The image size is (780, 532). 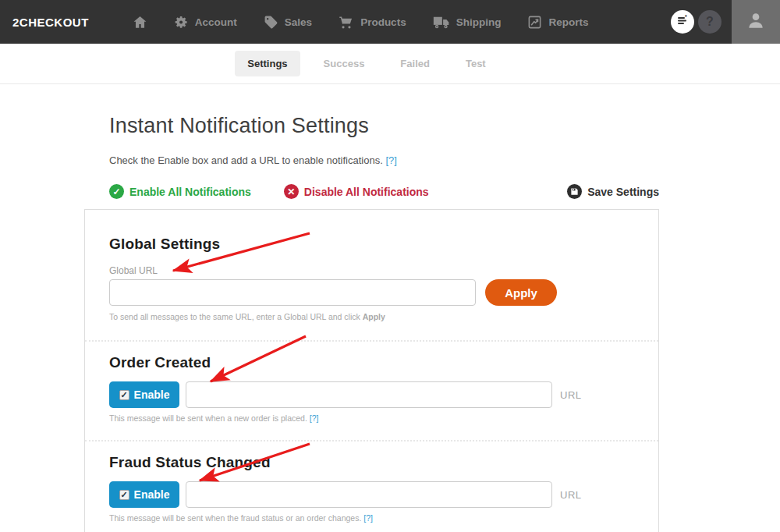 What do you see at coordinates (384, 192) in the screenshot?
I see `bulk-actions-row: ✓ Enable All Notifications ✕ Disable All…` at bounding box center [384, 192].